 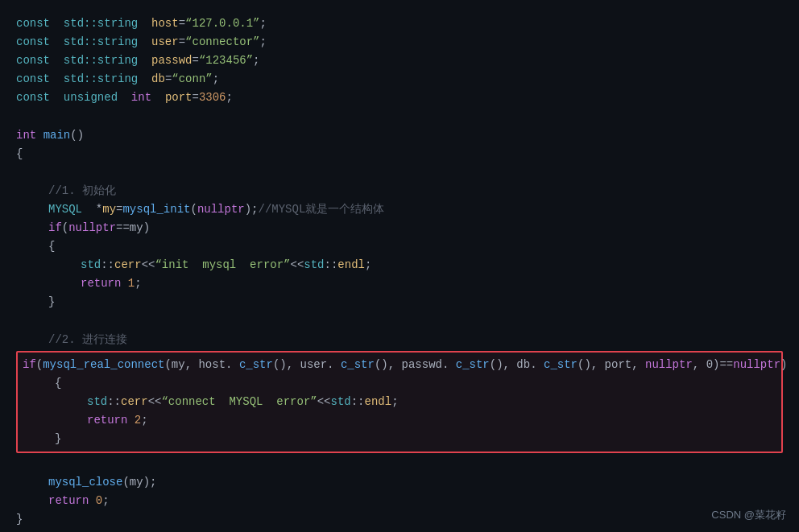 What do you see at coordinates (213, 98) in the screenshot?
I see `val-port: 3306` at bounding box center [213, 98].